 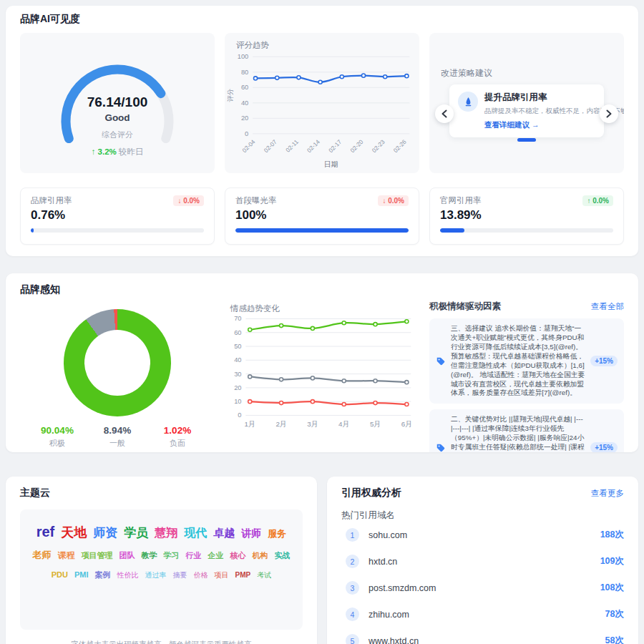 I want to click on topic-word: 性价比, so click(x=128, y=575).